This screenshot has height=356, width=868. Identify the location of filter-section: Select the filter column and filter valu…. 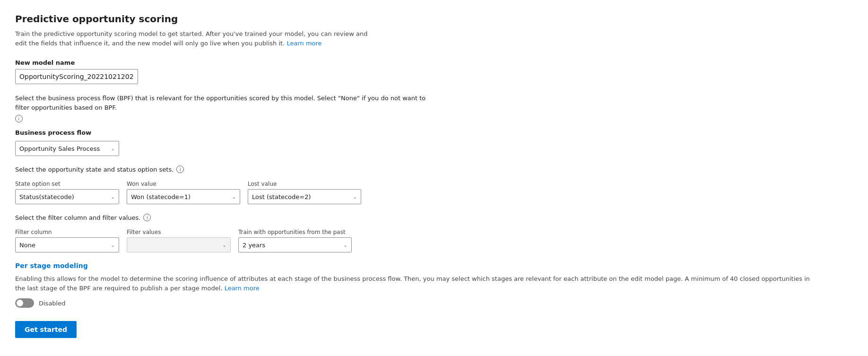
(434, 233).